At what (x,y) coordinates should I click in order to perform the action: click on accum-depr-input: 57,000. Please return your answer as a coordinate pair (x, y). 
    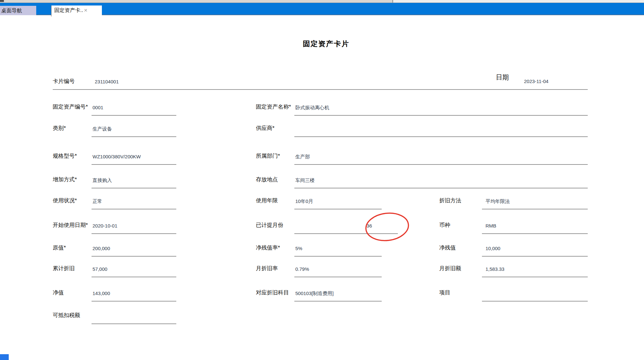
    Looking at the image, I should click on (134, 271).